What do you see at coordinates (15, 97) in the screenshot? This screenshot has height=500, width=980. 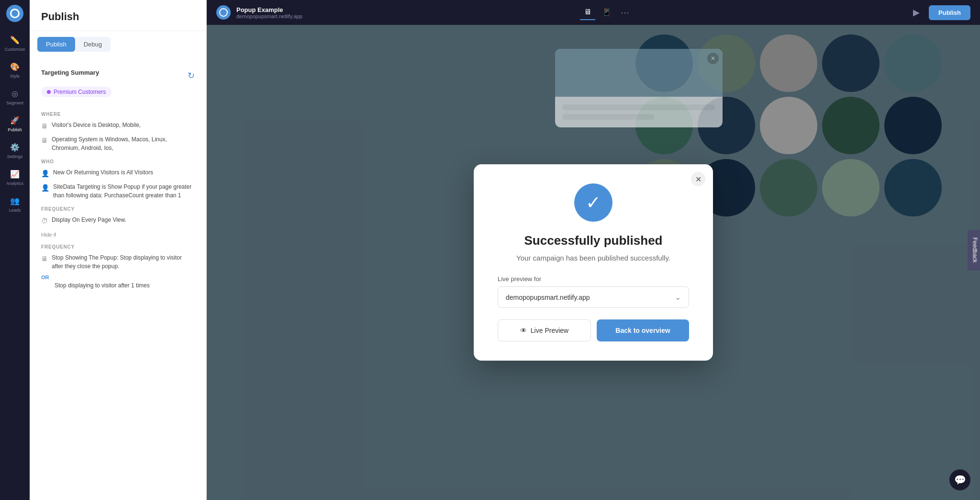 I see `sidebar-item-segment: ◎ Segment` at bounding box center [15, 97].